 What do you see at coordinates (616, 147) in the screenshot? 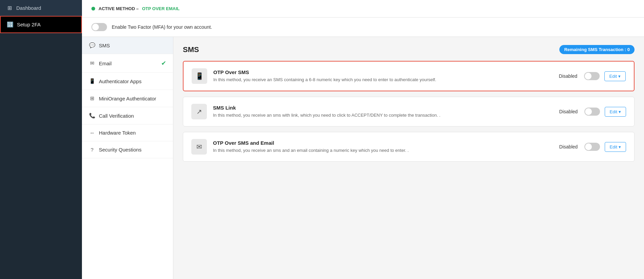
I see `otp-sms-email-edit-button: Edit ▾` at bounding box center [616, 147].